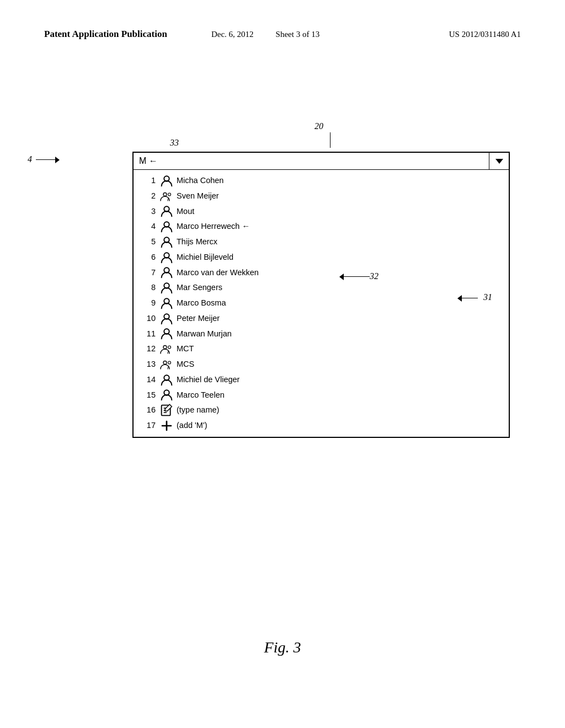 The image size is (565, 728). Describe the element at coordinates (321, 181) in the screenshot. I see `list-item: 1 Micha Cohen` at that location.